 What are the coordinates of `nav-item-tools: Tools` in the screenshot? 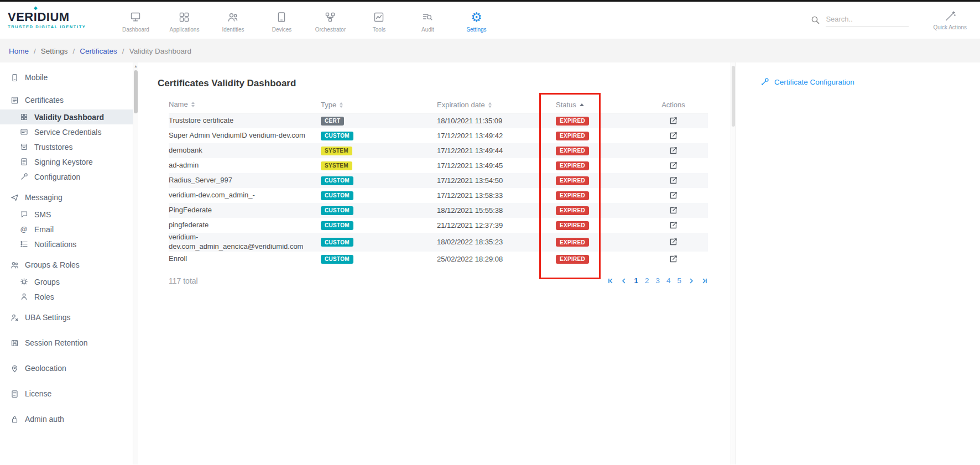 It's located at (379, 20).